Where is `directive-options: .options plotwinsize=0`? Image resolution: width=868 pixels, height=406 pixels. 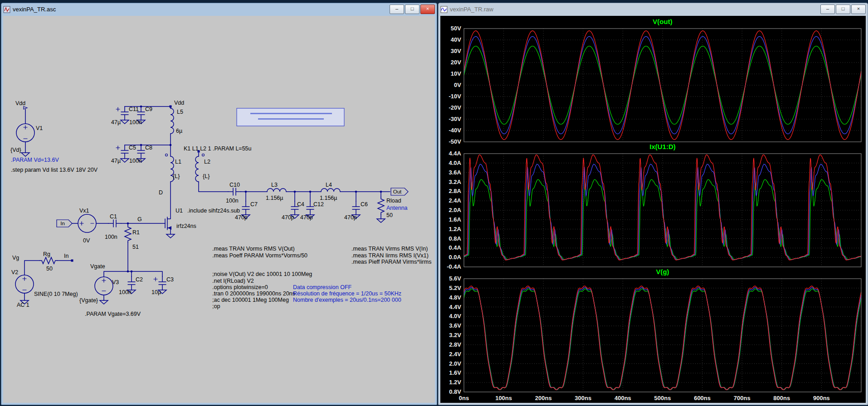 directive-options: .options plotwinsize=0 is located at coordinates (240, 287).